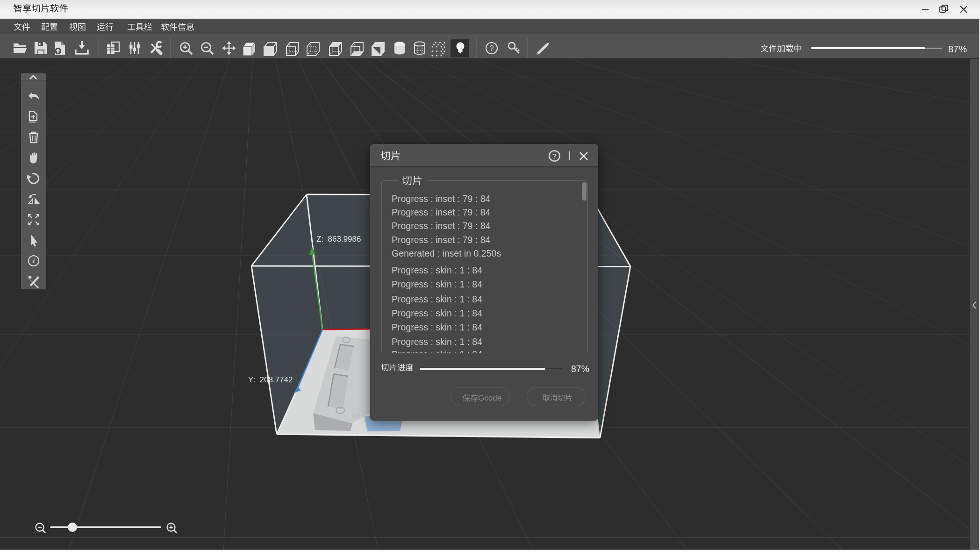  Describe the element at coordinates (34, 261) in the screenshot. I see `svg-text: i` at that location.